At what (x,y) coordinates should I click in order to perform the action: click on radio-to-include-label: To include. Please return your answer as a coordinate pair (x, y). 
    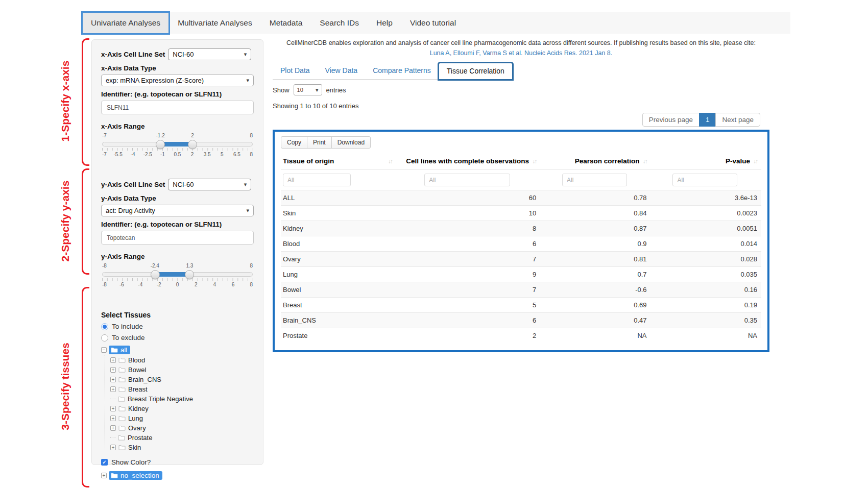
    Looking at the image, I should click on (128, 327).